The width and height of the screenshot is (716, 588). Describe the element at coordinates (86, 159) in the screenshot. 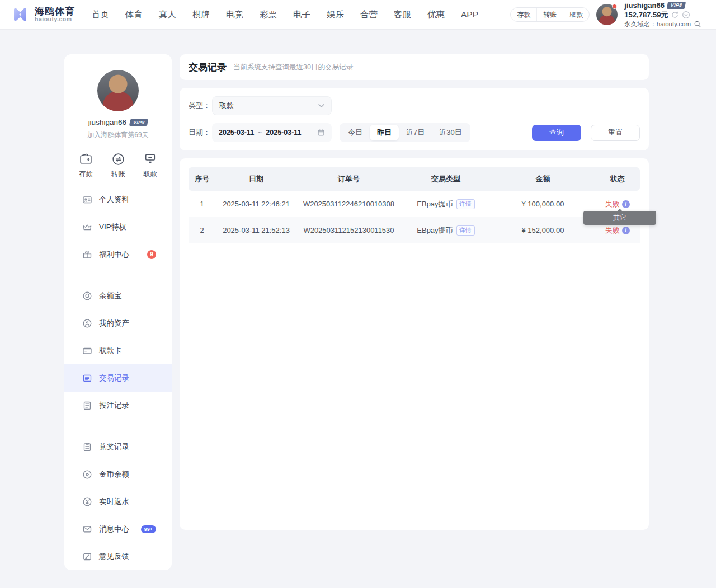

I see `wallet-icon` at that location.